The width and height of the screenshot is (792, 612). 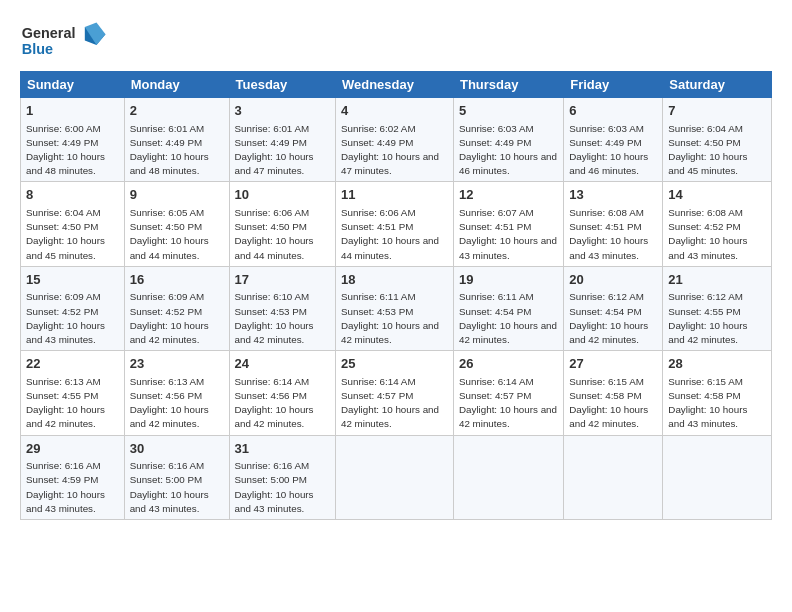 What do you see at coordinates (73, 393) in the screenshot?
I see `day-cell: 22Sunrise: 6:13 AMSunset: 4:55 PMDayligh…` at bounding box center [73, 393].